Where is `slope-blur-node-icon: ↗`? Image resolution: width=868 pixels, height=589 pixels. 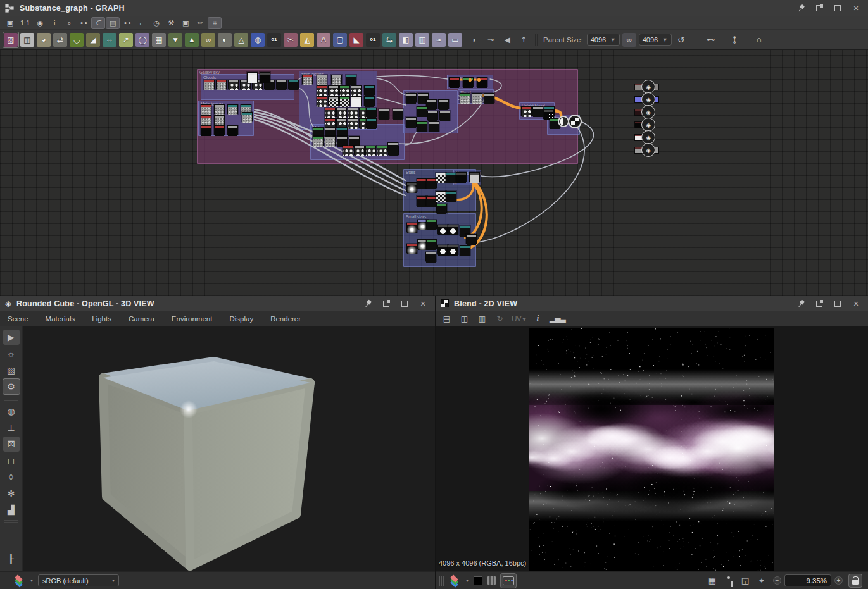
slope-blur-node-icon: ↗ is located at coordinates (126, 40).